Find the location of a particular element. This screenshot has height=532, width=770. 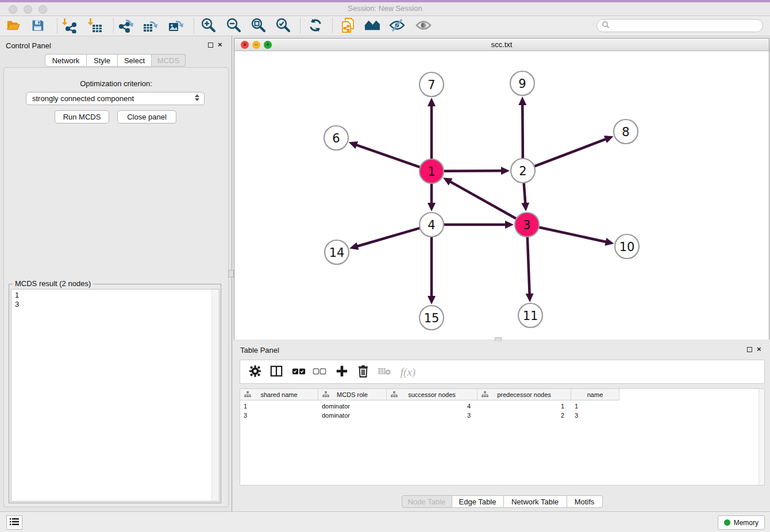

zoom-out-button is located at coordinates (233, 26).